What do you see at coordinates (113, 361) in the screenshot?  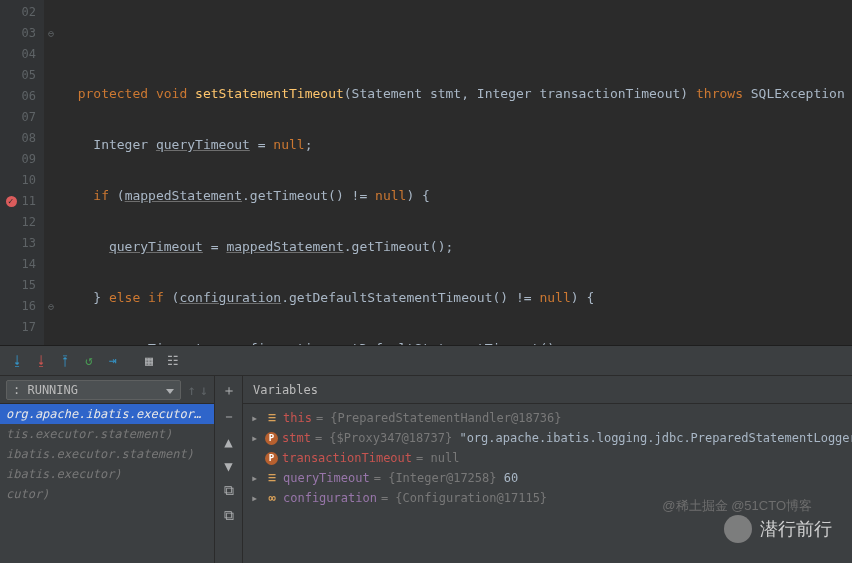 I see `run-to-cursor-icon: ⇥` at bounding box center [113, 361].